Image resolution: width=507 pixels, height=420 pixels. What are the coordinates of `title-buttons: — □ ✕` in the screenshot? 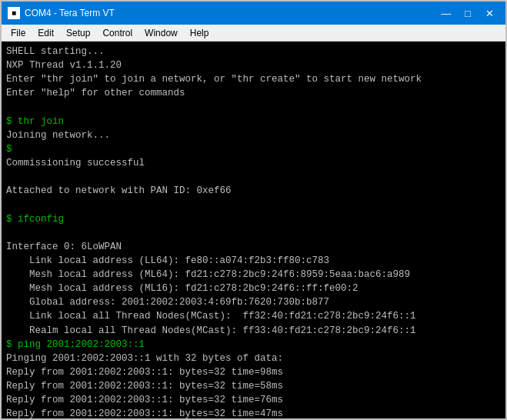 It's located at (468, 13).